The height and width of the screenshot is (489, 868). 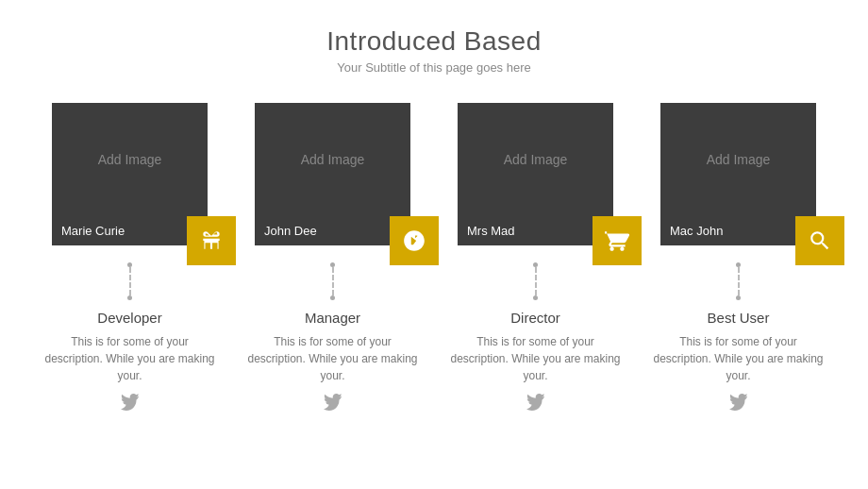 I want to click on name-bar-1: Marie Curie, so click(x=130, y=230).